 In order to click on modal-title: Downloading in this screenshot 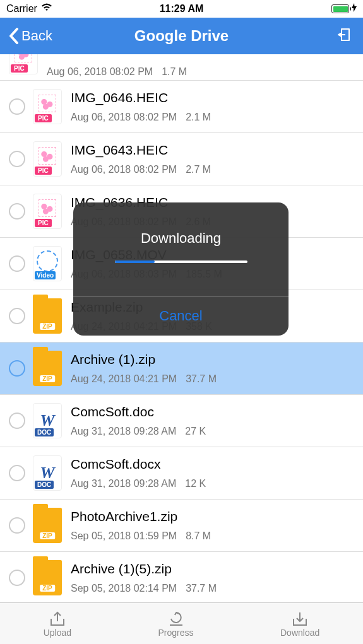, I will do `click(181, 231)`.